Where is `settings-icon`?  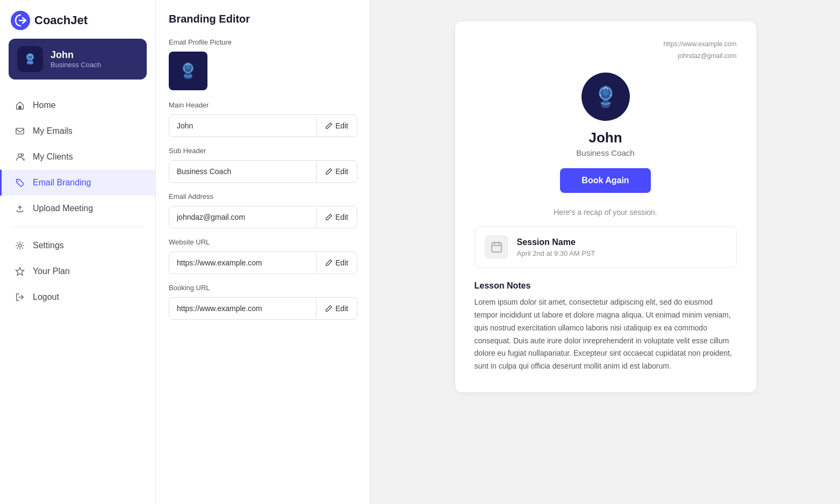 settings-icon is located at coordinates (20, 246).